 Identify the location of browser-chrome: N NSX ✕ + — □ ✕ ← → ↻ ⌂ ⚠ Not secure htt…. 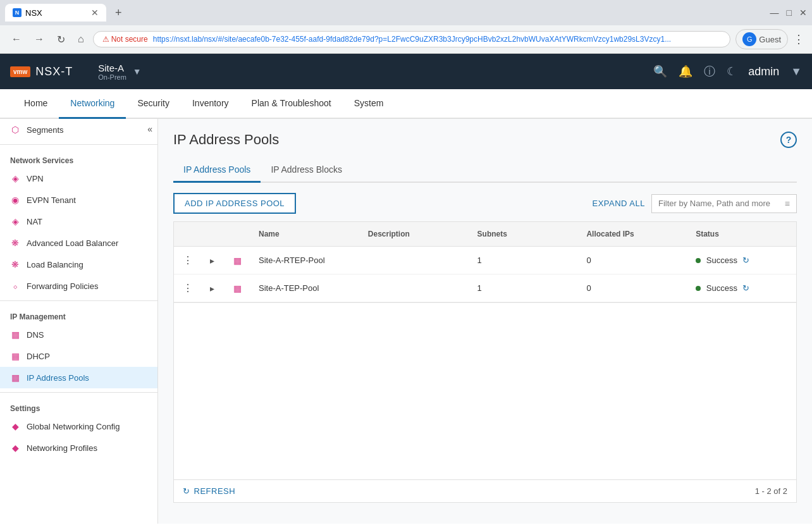
(406, 27).